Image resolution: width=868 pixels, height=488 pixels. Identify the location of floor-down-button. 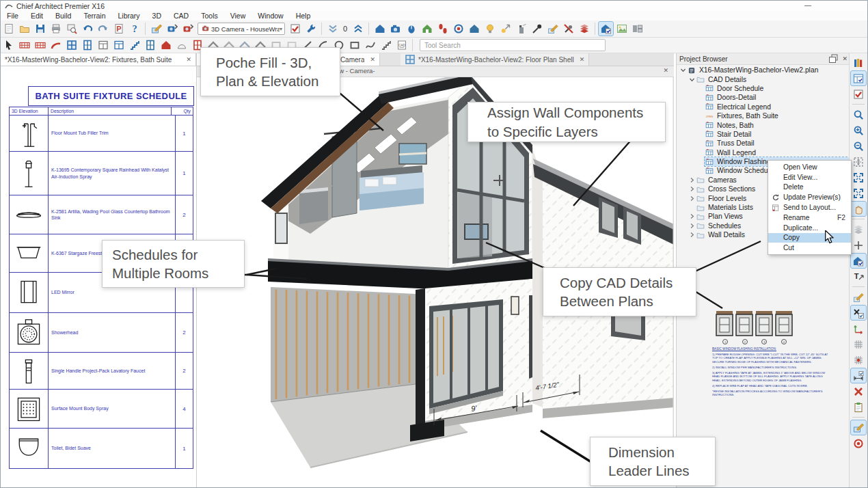
(332, 29).